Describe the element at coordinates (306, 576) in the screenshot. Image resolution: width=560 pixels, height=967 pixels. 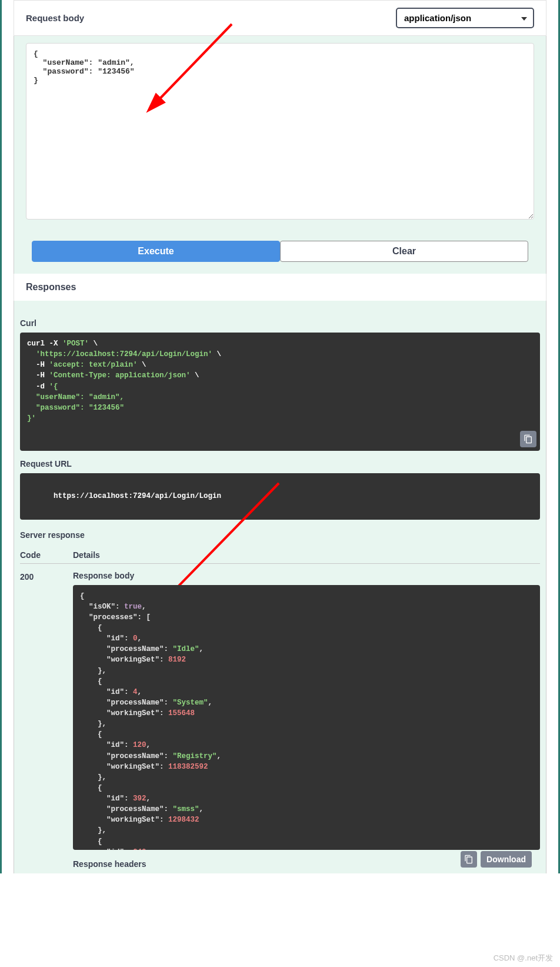
I see `response-body-label: Response body` at that location.